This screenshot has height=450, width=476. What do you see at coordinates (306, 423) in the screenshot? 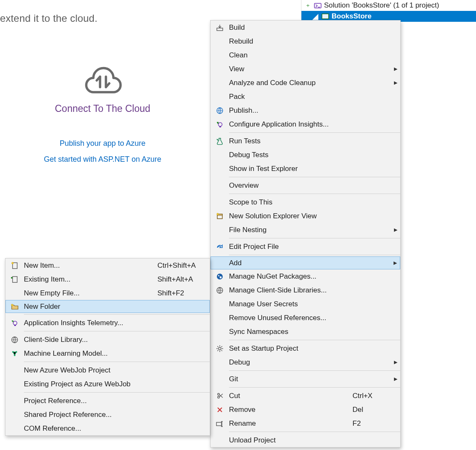
I see `menu-rename: Rename F2` at bounding box center [306, 423].